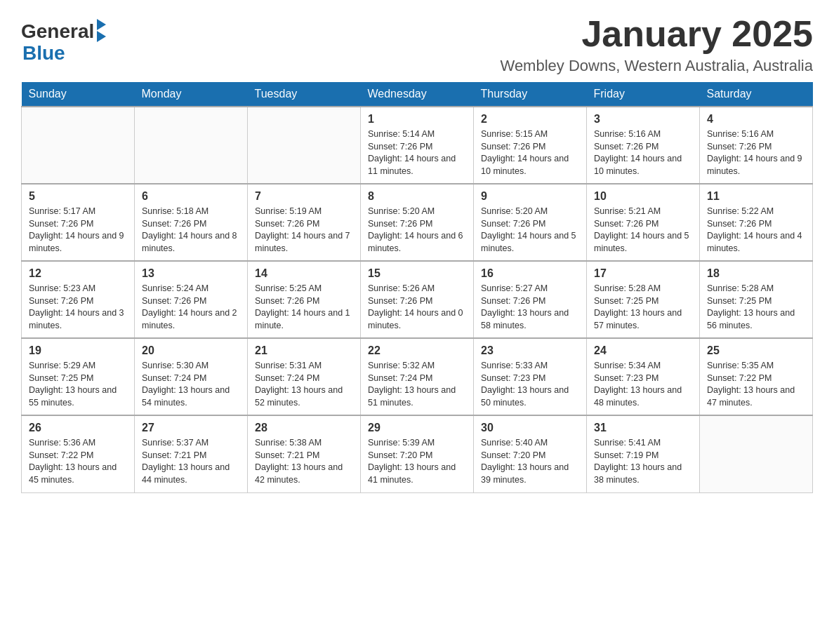 The image size is (834, 644). What do you see at coordinates (417, 94) in the screenshot?
I see `calendar-header: SundayMondayTuesdayWednesdayThursdayFrid…` at bounding box center [417, 94].